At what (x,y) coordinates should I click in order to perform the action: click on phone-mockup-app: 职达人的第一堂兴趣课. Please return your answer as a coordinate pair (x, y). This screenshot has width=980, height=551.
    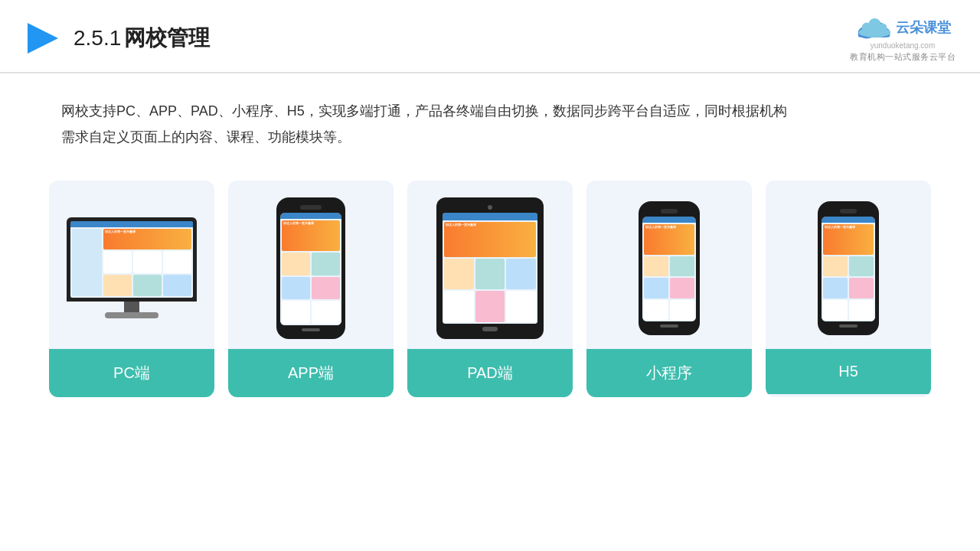
    Looking at the image, I should click on (311, 268).